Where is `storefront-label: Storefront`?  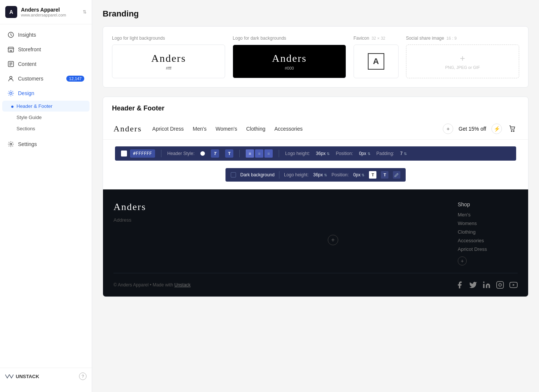 storefront-label: Storefront is located at coordinates (29, 49).